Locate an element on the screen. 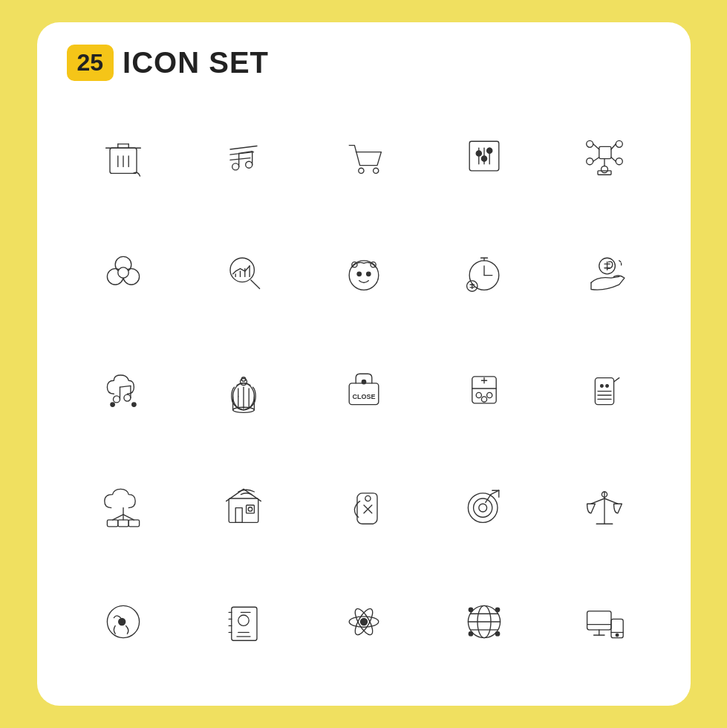 This screenshot has height=728, width=727. medicine-icon is located at coordinates (484, 389).